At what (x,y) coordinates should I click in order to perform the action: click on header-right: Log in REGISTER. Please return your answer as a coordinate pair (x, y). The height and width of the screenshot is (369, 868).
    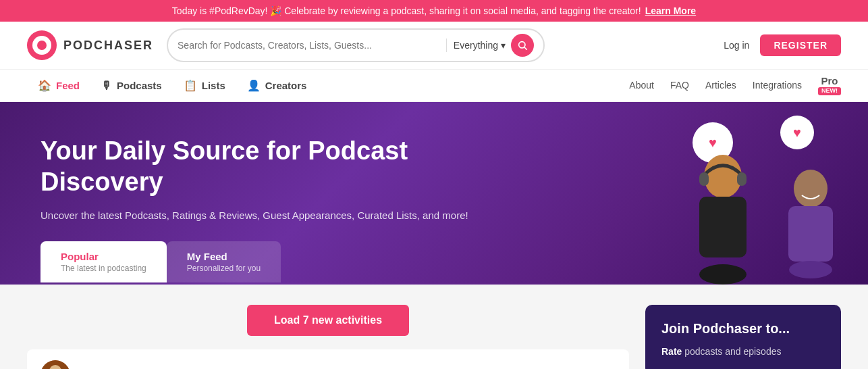
    Looking at the image, I should click on (782, 45).